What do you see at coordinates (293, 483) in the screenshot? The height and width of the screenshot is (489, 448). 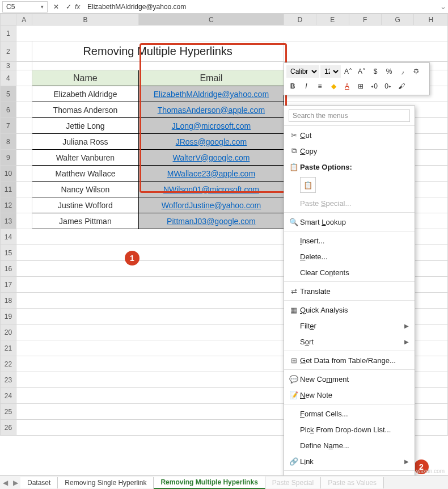 I see `sheet-tab-paste-special: Paste Special` at bounding box center [293, 483].